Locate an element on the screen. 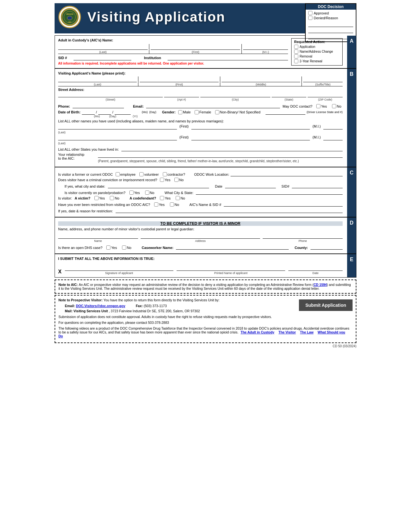 The image size is (411, 532). criminal-yes-checkbox is located at coordinates (162, 180).